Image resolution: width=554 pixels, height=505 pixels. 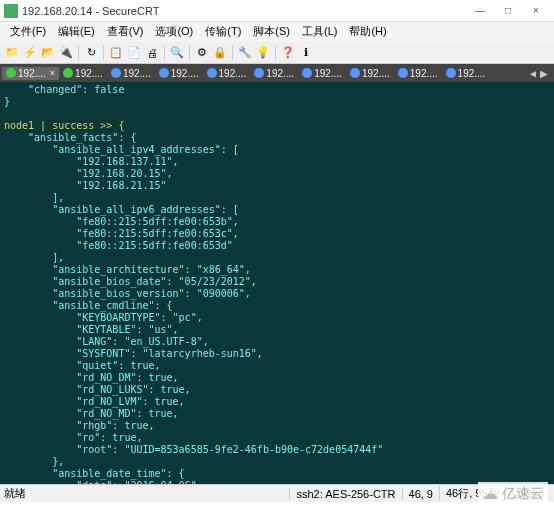 What do you see at coordinates (179, 74) in the screenshot?
I see `tab-session-4: 192....` at bounding box center [179, 74].